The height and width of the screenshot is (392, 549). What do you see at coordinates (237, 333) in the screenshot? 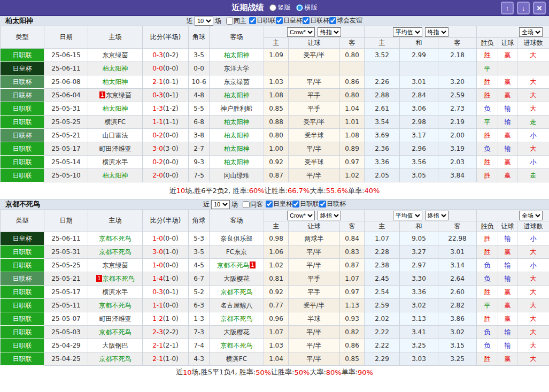
I see `away-team-cell: 大阪樱花` at bounding box center [237, 333].